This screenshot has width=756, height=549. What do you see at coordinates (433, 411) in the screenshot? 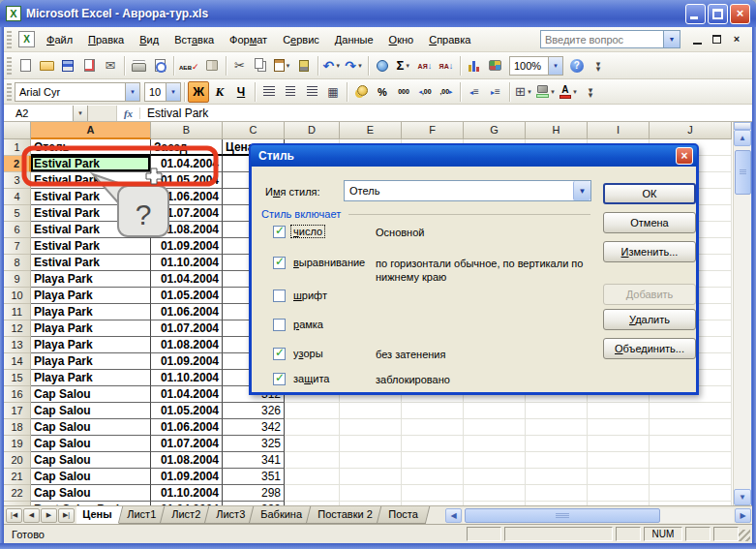
I see `cell-F17` at bounding box center [433, 411].